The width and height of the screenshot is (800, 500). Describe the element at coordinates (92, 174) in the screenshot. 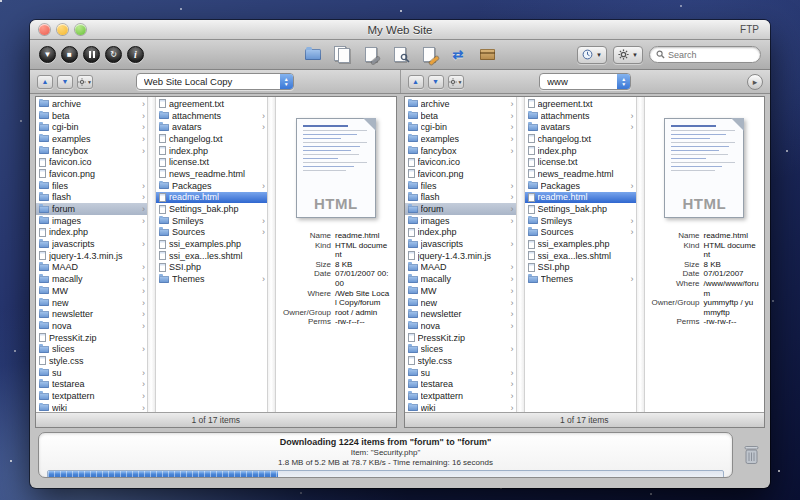

I see `file-row: favicon.png ›` at that location.